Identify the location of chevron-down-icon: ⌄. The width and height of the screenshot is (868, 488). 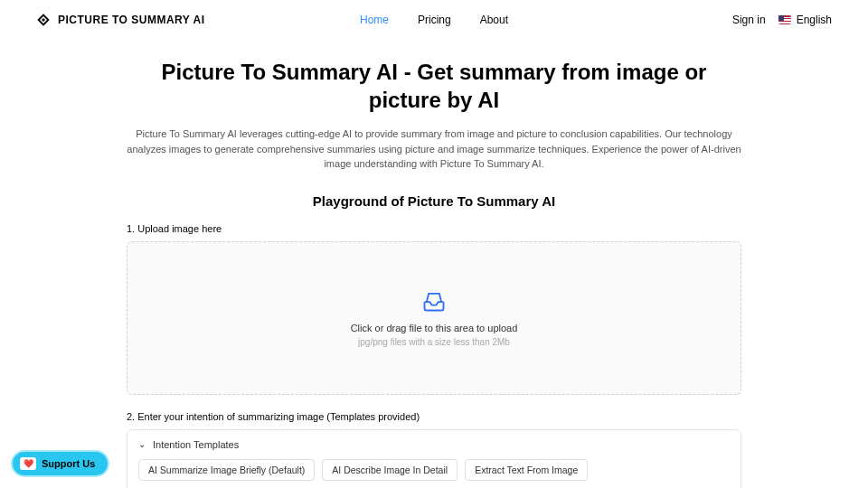
(142, 445).